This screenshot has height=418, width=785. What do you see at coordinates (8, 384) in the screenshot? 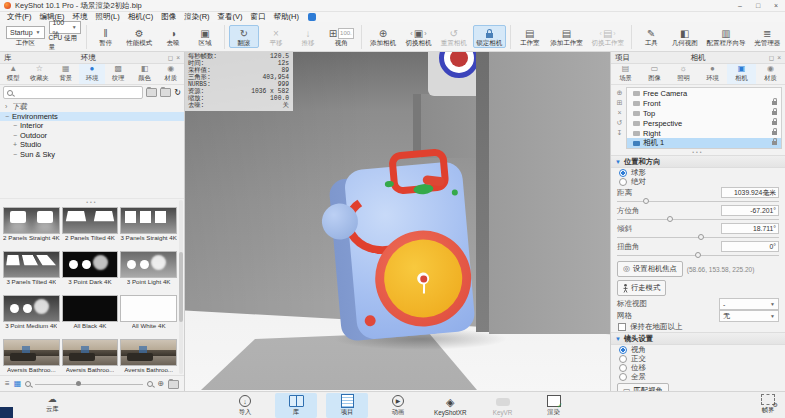
I see `list-view-icon: ≡` at bounding box center [8, 384].